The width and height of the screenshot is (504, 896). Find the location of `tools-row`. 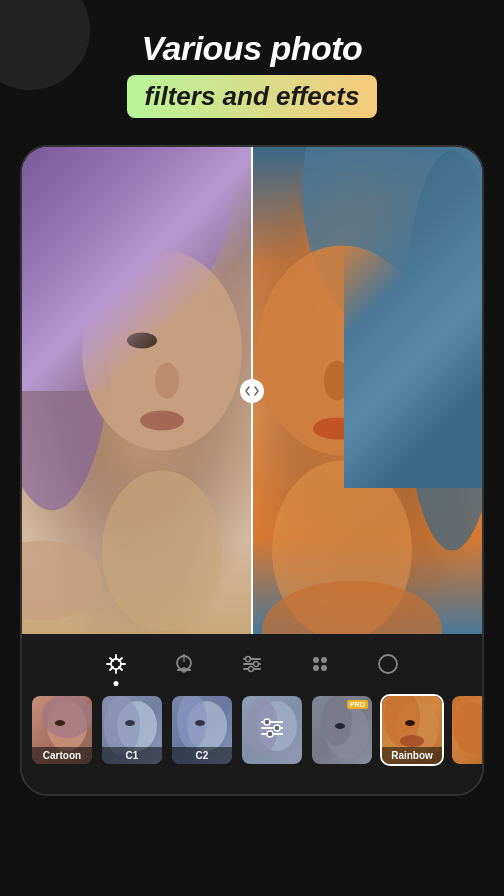

tools-row is located at coordinates (252, 662).